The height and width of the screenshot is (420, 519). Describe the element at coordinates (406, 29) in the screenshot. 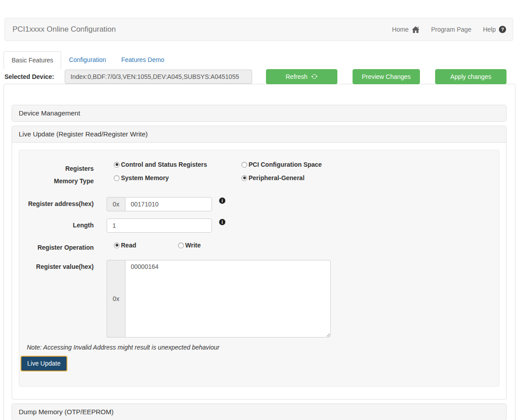

I see `nav-home: Home` at that location.